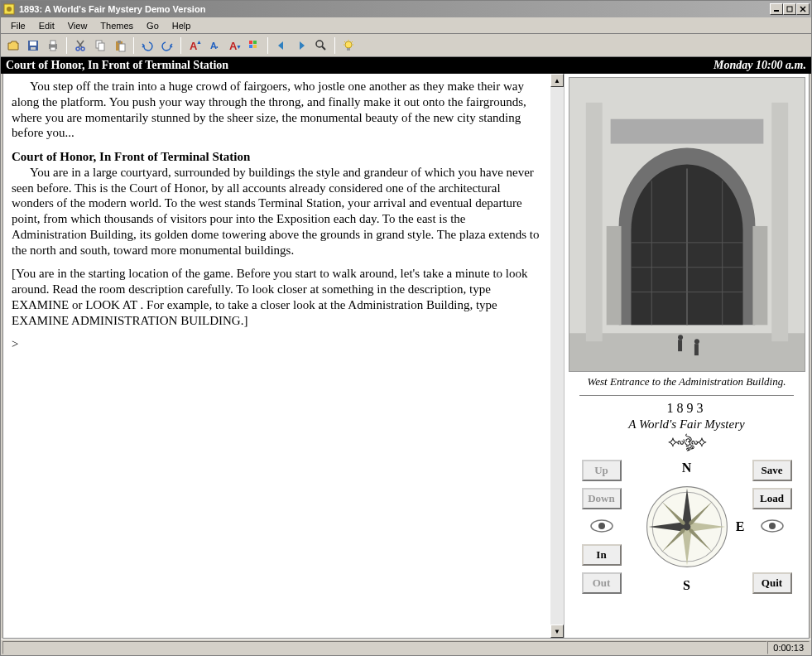 The image size is (812, 656). What do you see at coordinates (790, 9) in the screenshot?
I see `maximize-button` at bounding box center [790, 9].